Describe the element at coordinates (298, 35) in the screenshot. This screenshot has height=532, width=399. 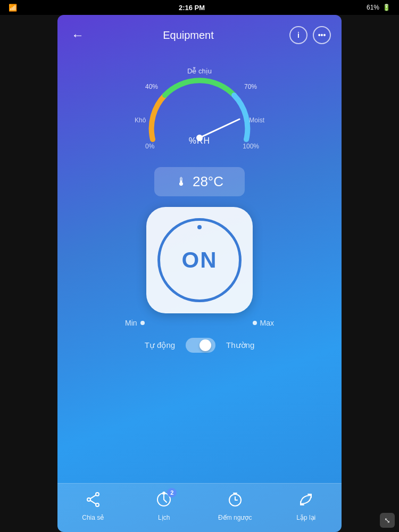
I see `info-icon: i` at that location.